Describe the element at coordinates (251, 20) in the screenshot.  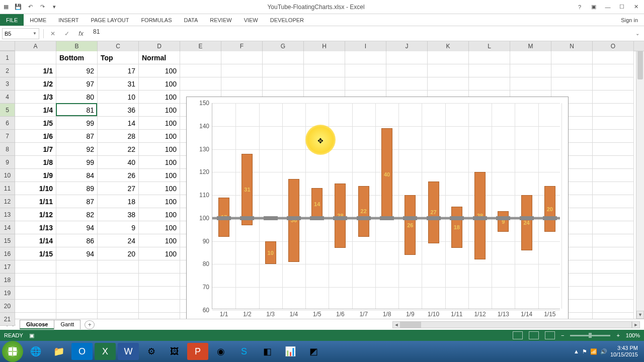
I see `ribbon-tab-view: VIEW` at that location.